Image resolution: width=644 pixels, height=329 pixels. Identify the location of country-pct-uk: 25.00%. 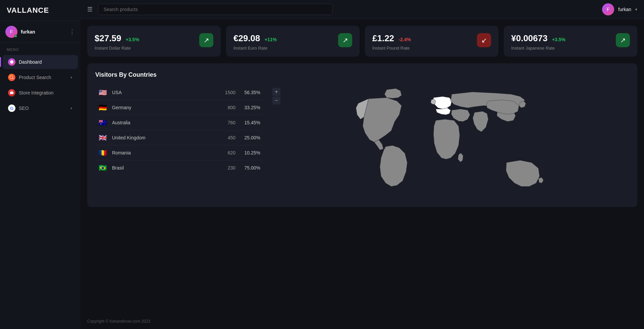
(250, 138).